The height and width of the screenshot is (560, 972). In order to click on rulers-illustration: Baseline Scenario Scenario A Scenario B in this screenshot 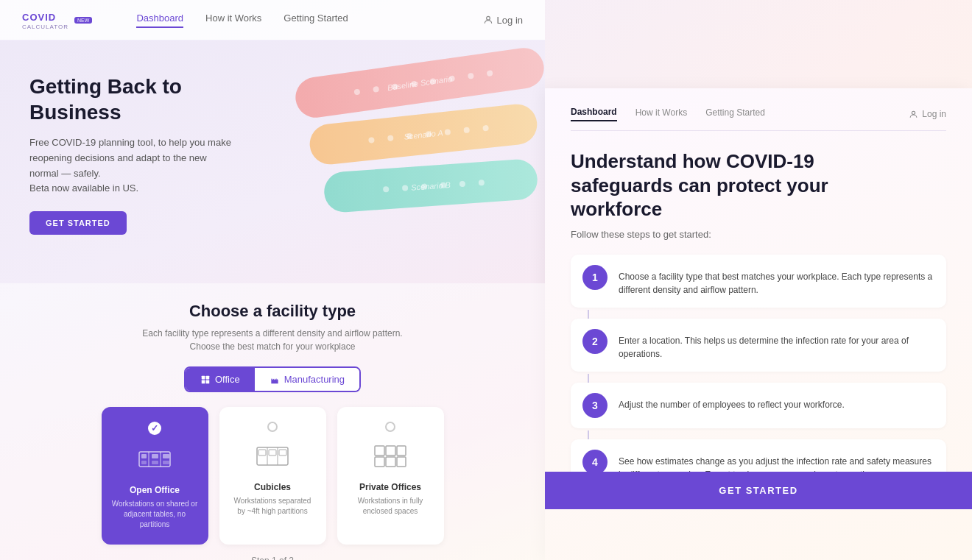, I will do `click(416, 166)`.